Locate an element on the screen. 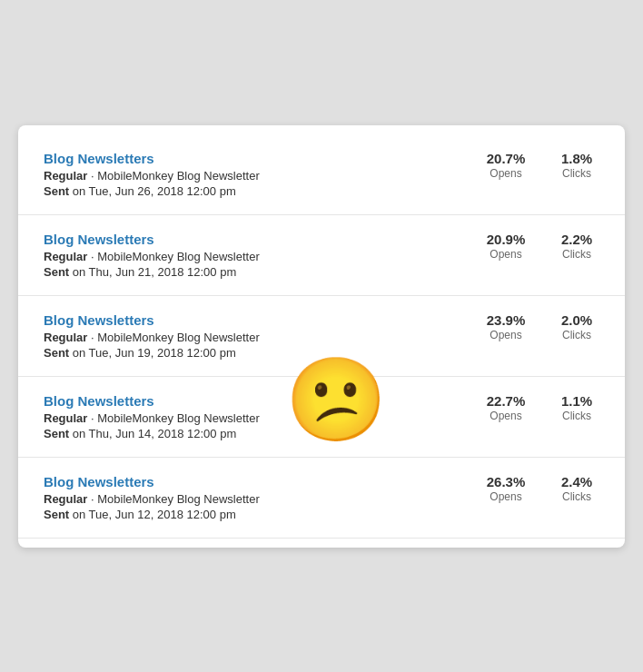 This screenshot has height=672, width=643. clicks-value: 2.2% is located at coordinates (577, 240).